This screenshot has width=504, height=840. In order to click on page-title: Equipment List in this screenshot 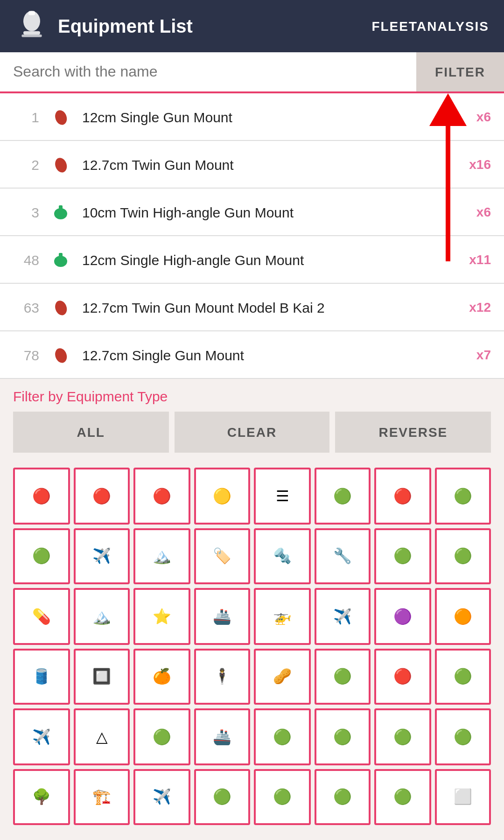, I will do `click(125, 26)`.